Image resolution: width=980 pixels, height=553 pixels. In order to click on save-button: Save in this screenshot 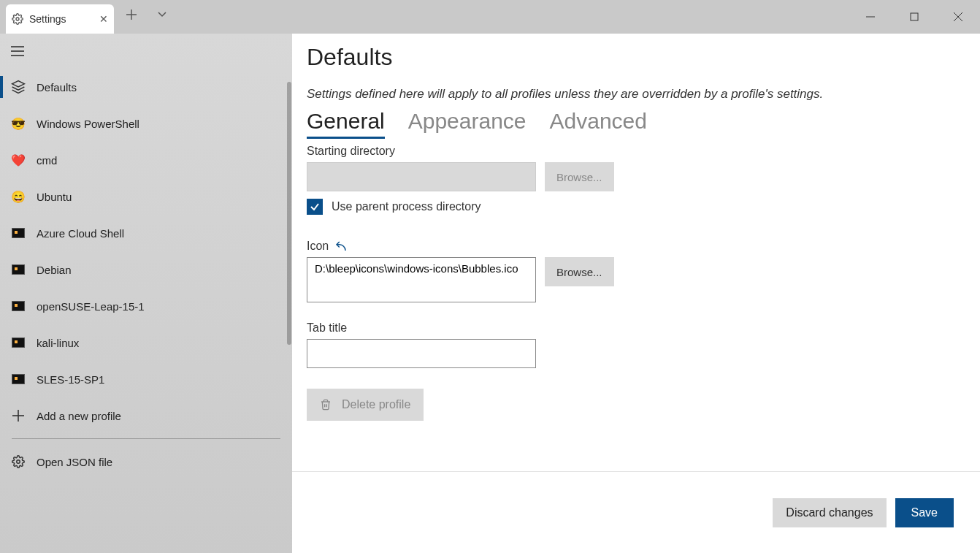, I will do `click(925, 513)`.